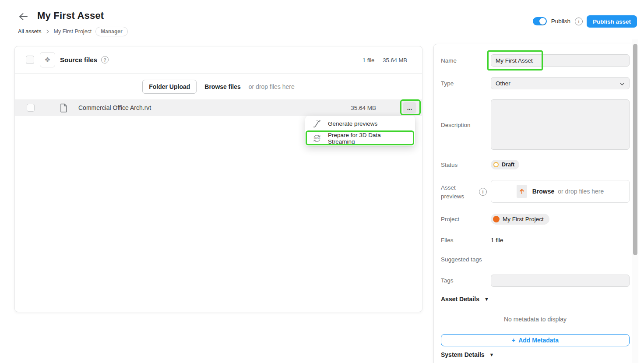  What do you see at coordinates (70, 16) in the screenshot?
I see `page-title: My First Asset` at bounding box center [70, 16].